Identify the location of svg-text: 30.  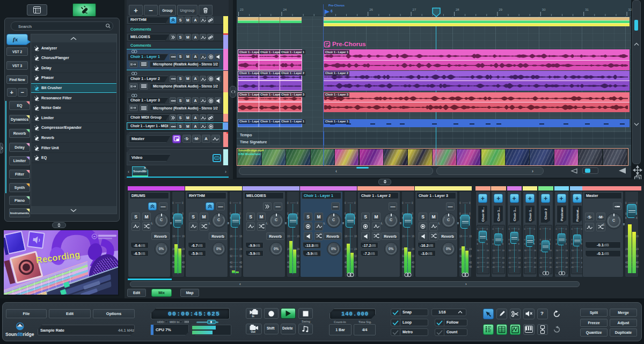
(544, 10).